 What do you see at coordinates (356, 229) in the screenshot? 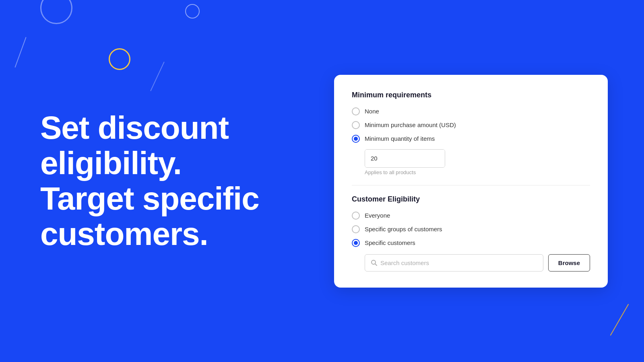
I see `radio-specific-groups-circle` at bounding box center [356, 229].